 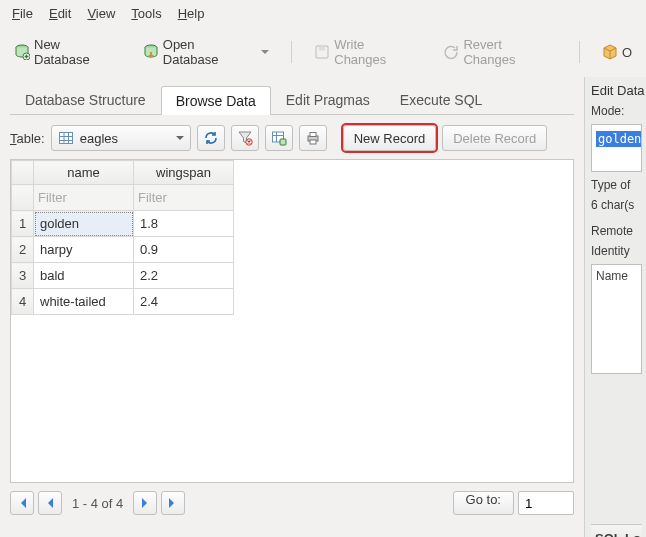 What do you see at coordinates (616, 530) in the screenshot?
I see `sql-log-button: SQL Lo` at bounding box center [616, 530].